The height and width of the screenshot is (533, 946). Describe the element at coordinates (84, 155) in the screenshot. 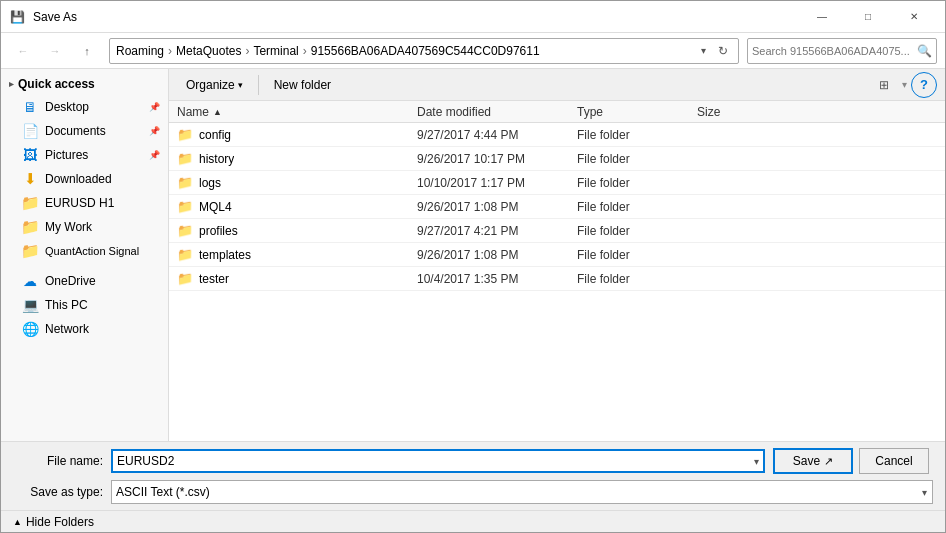

I see `sidebar-item-pictures: 🖼 Pictures 📌` at that location.